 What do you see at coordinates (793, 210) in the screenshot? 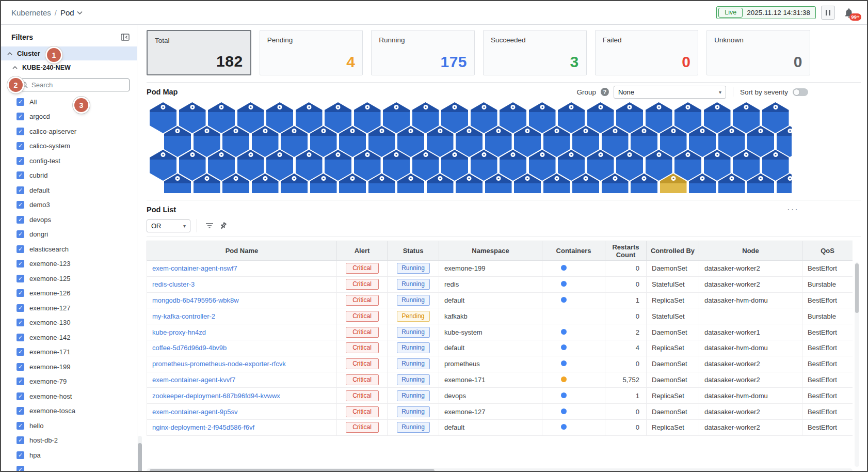
I see `more-options-icon: ···` at bounding box center [793, 210].